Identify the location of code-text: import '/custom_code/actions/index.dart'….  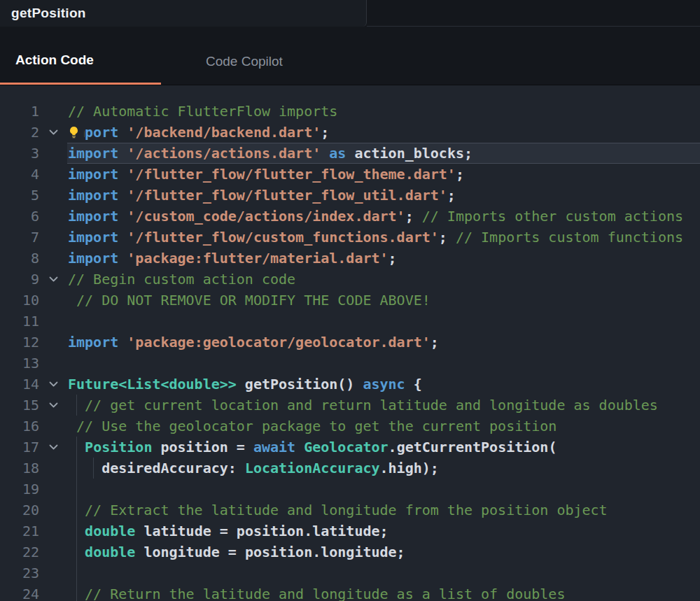
(384, 216).